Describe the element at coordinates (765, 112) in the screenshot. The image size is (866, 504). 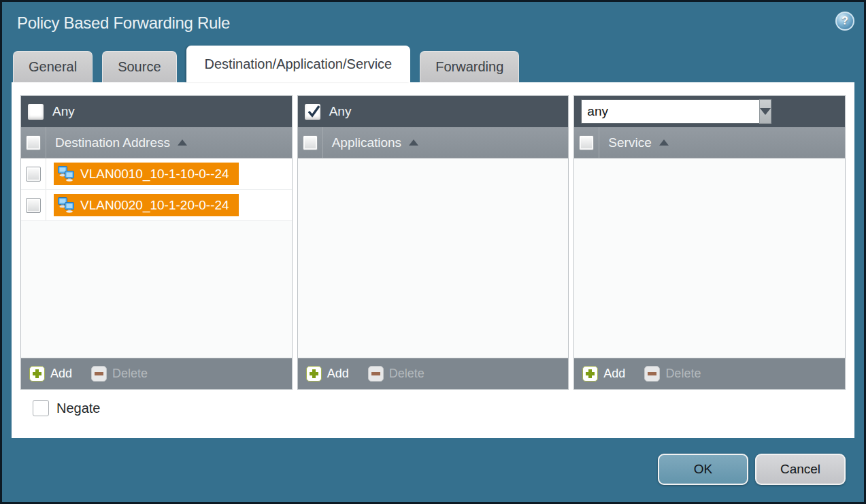
I see `service-dropdown-button` at that location.